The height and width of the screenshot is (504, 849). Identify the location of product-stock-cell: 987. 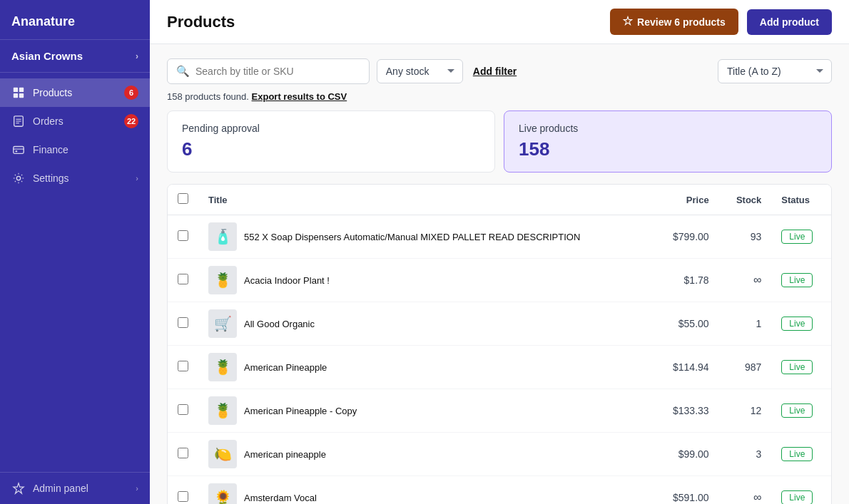
(746, 368).